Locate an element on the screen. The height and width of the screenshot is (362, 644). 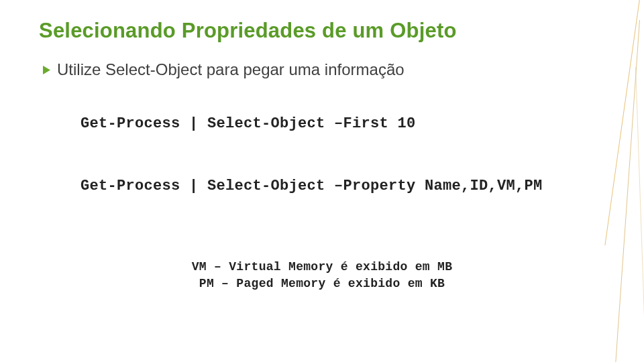
footer-line-1: VM – Virtual Memory é exibido em MB is located at coordinates (322, 267).